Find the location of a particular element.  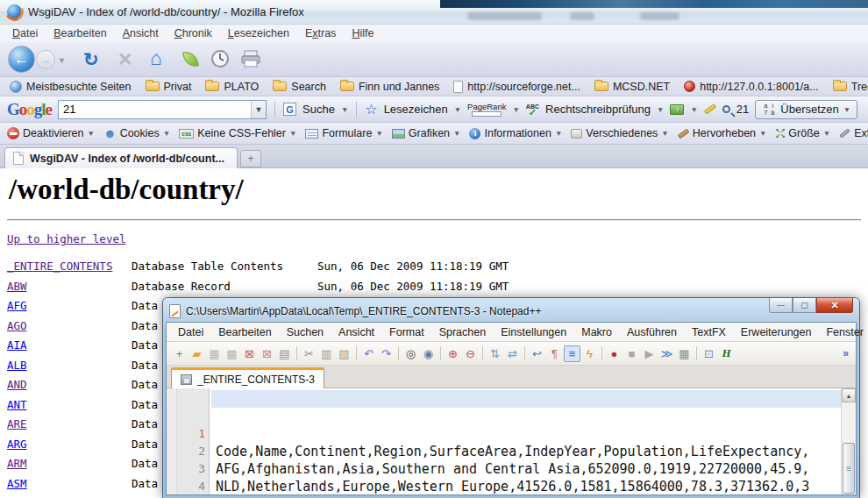

indent-guide-icon: ≡ is located at coordinates (572, 354).